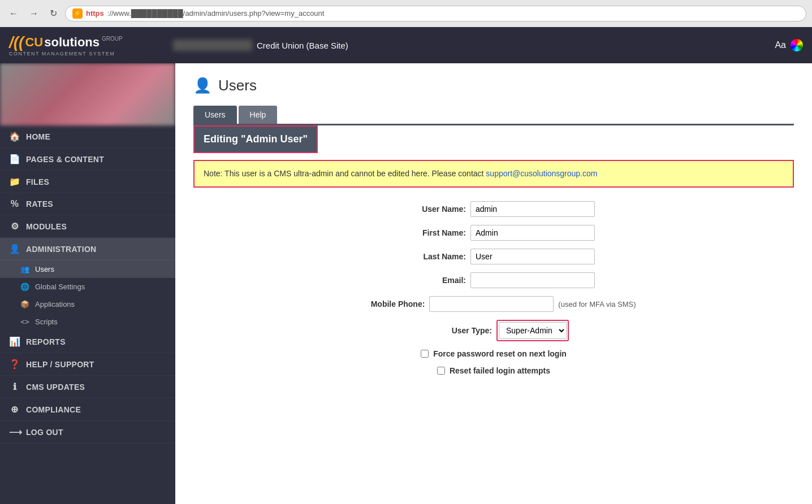 The height and width of the screenshot is (504, 812). What do you see at coordinates (429, 257) in the screenshot?
I see `lastname-label: Last Name:` at bounding box center [429, 257].